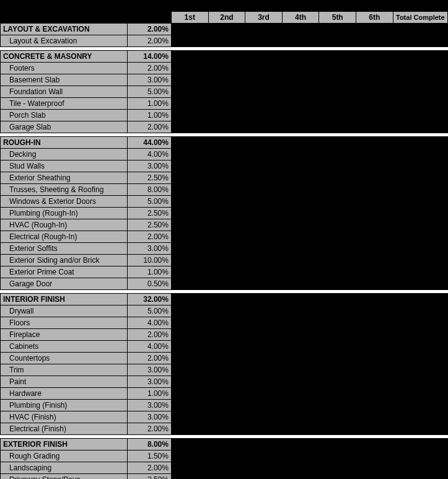 The image size is (448, 479). I want to click on item-pct: 0.50%, so click(150, 284).